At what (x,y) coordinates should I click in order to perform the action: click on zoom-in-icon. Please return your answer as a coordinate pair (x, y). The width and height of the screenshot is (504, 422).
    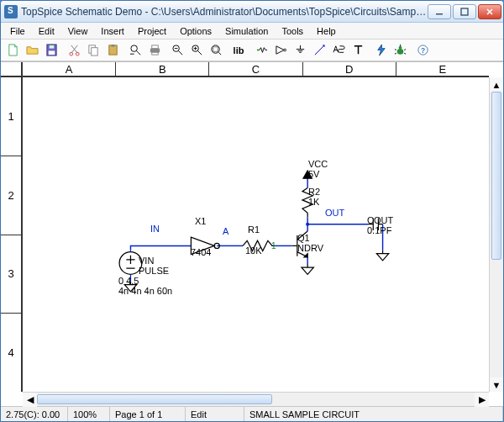
    Looking at the image, I should click on (197, 50).